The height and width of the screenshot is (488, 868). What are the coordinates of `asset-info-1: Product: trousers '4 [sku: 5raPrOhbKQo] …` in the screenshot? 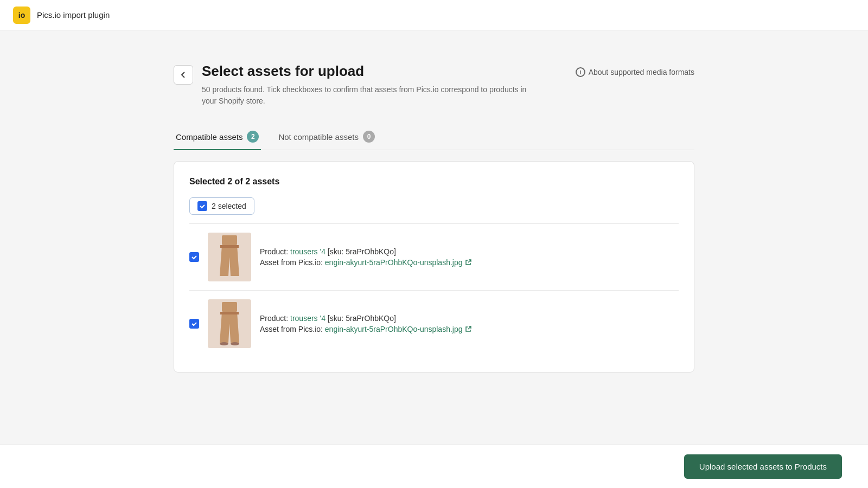 It's located at (469, 257).